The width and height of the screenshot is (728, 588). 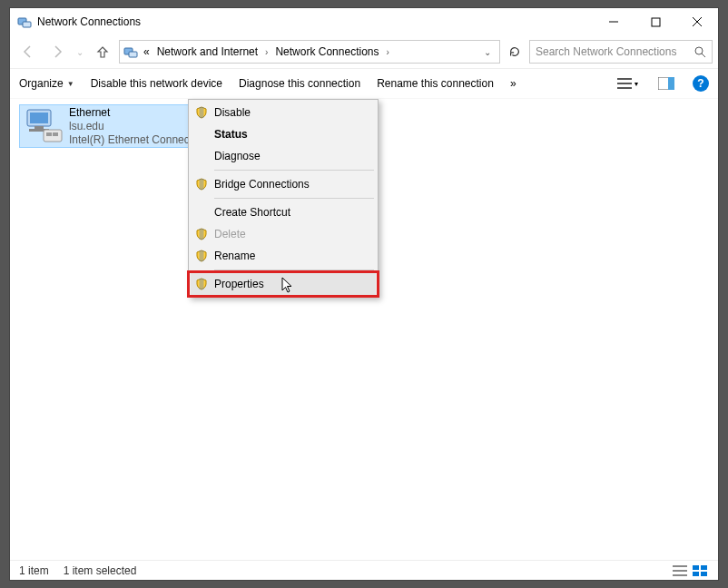 What do you see at coordinates (364, 52) in the screenshot?
I see `navigation-row: ⌄ « Network and Internet › Network Conne…` at bounding box center [364, 52].